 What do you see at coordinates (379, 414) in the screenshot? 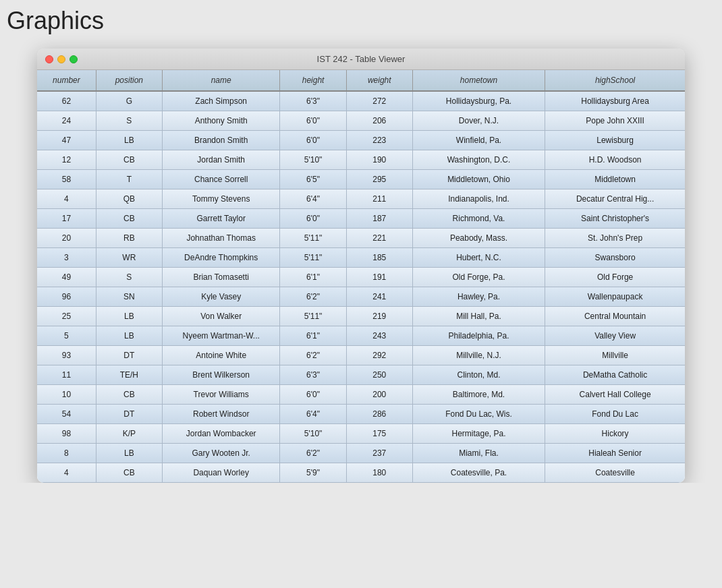
I see `cell-weight: 286` at bounding box center [379, 414].